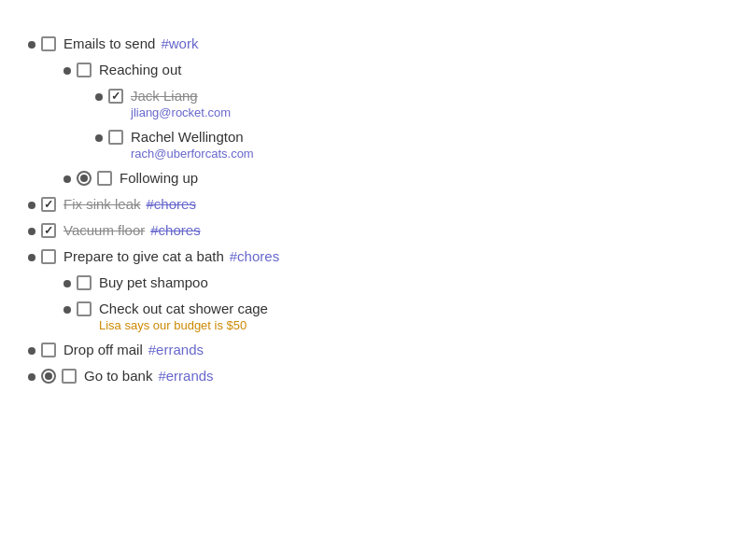 This screenshot has height=560, width=747. I want to click on task-label: Rachel Wellington, so click(187, 136).